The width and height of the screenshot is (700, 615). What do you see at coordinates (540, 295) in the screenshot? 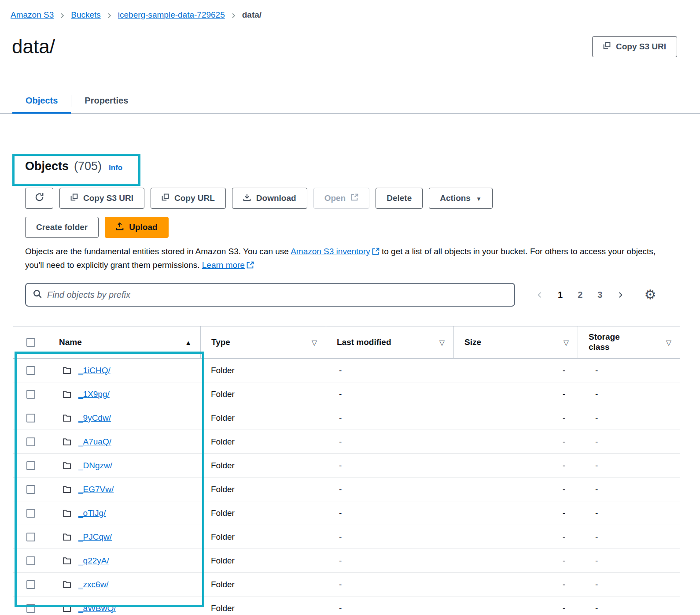
I see `pagination-previous-button` at bounding box center [540, 295].